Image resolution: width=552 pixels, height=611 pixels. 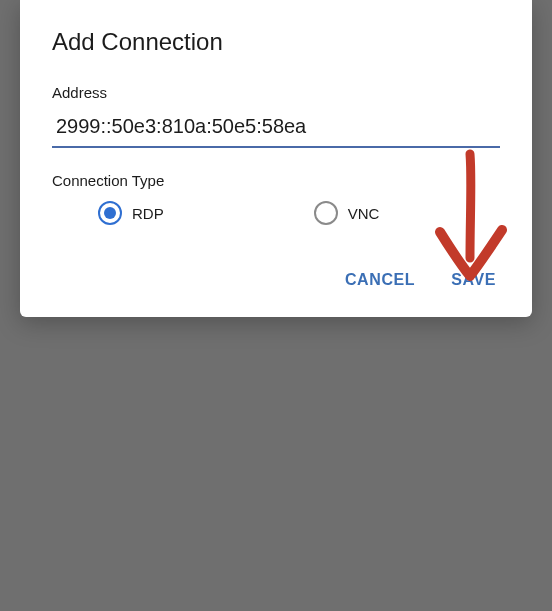 I want to click on cancel-button: CANCEL, so click(x=380, y=280).